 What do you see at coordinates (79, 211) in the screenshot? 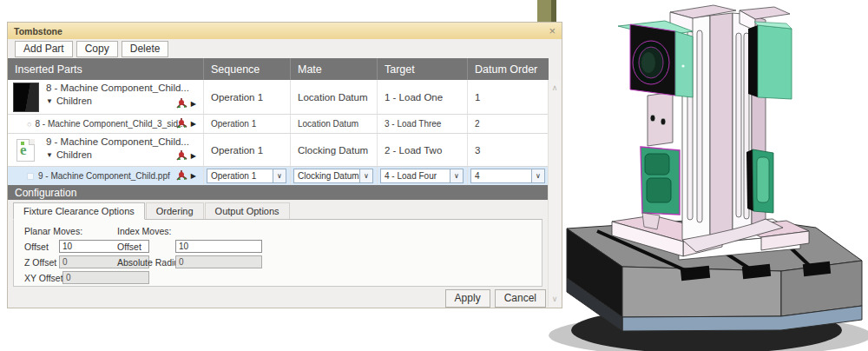
I see `tab-fixture-clearance-options: Fixture Clearance Options` at bounding box center [79, 211].